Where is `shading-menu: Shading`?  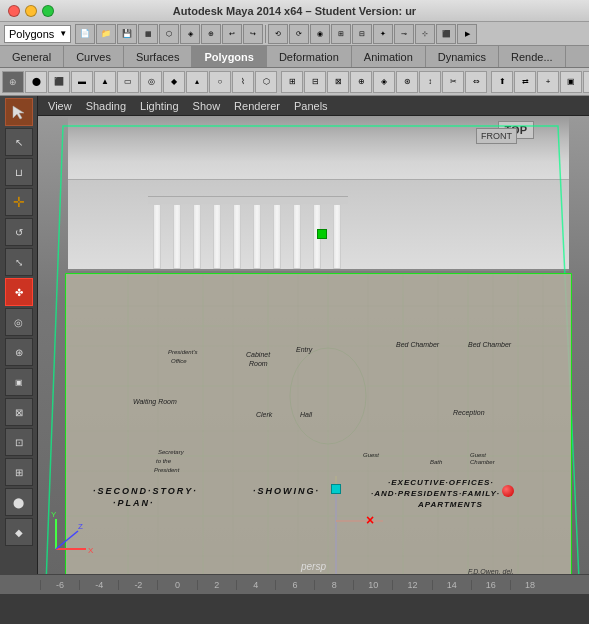 shading-menu: Shading is located at coordinates (106, 106).